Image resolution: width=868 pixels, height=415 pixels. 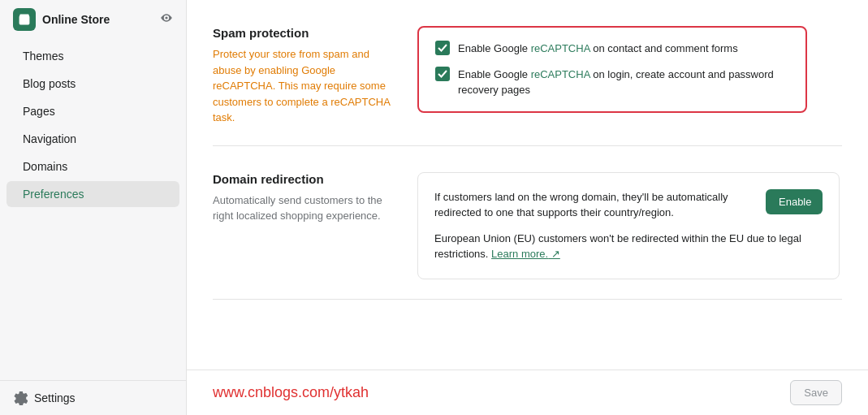 What do you see at coordinates (628, 226) in the screenshot?
I see `domain-card: If customers land on the wrong domain, t…` at bounding box center [628, 226].